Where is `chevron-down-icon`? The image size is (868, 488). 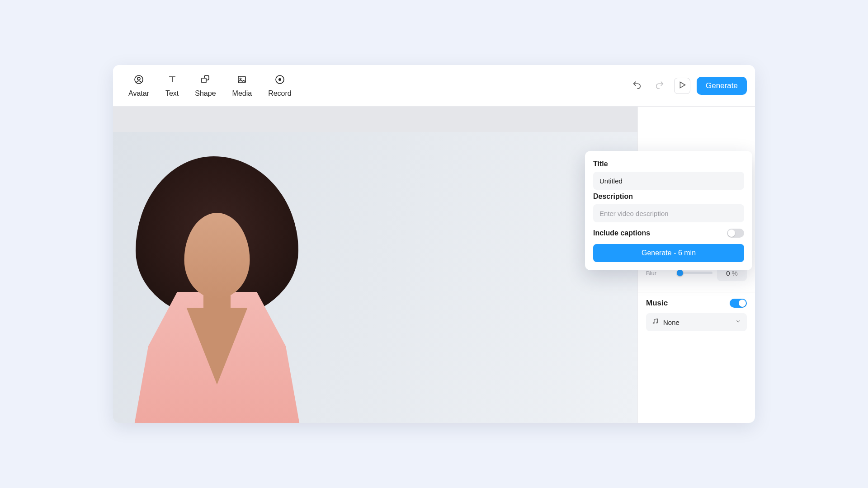 chevron-down-icon is located at coordinates (738, 322).